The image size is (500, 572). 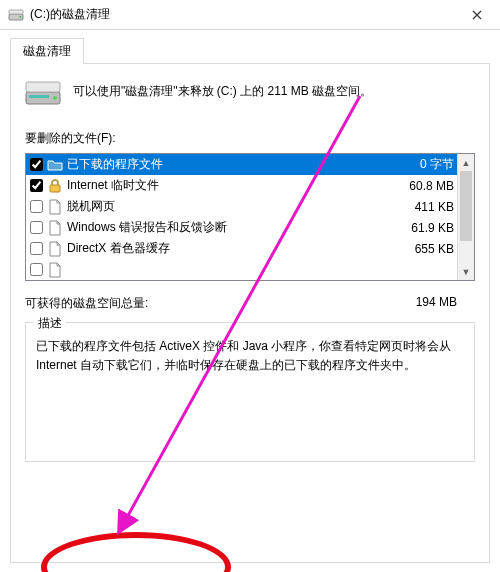 I want to click on total-value: 194 MB, so click(x=446, y=304).